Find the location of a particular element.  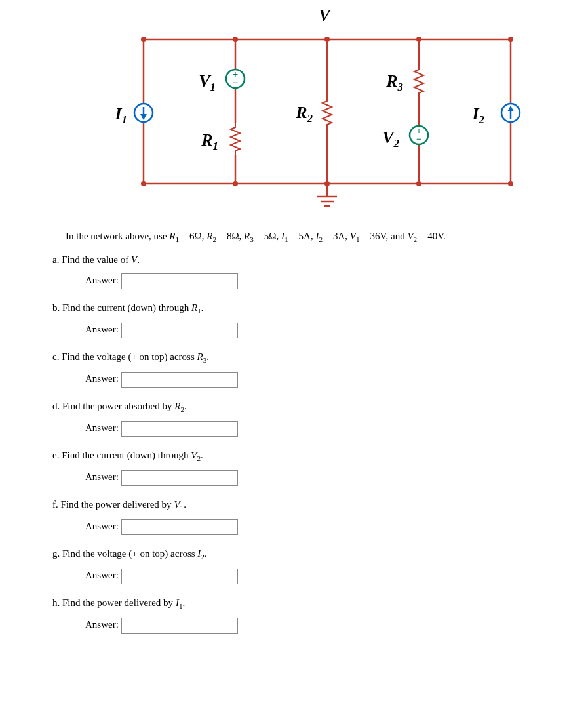

question-c: c. Find the voltage (+ on top) across R3… is located at coordinates (300, 358).